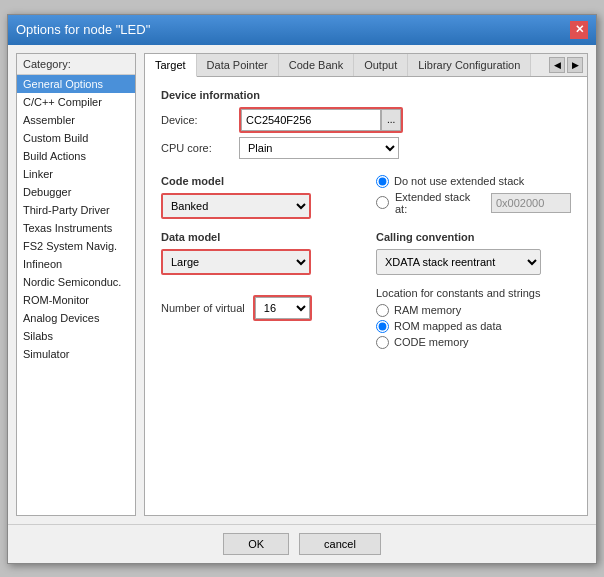 The width and height of the screenshot is (604, 577). I want to click on sidebar-item-texas-instruments: Texas Instruments, so click(76, 228).